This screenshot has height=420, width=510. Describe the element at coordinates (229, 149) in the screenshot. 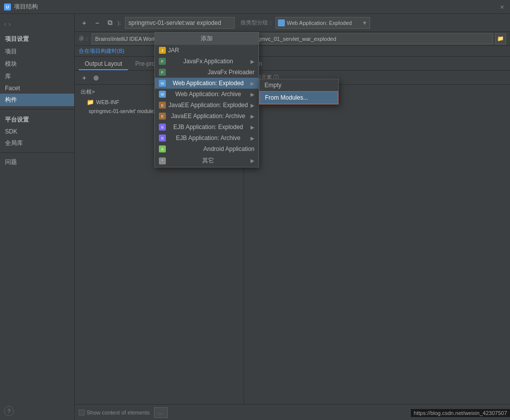

I see `android-label: Android Application` at that location.